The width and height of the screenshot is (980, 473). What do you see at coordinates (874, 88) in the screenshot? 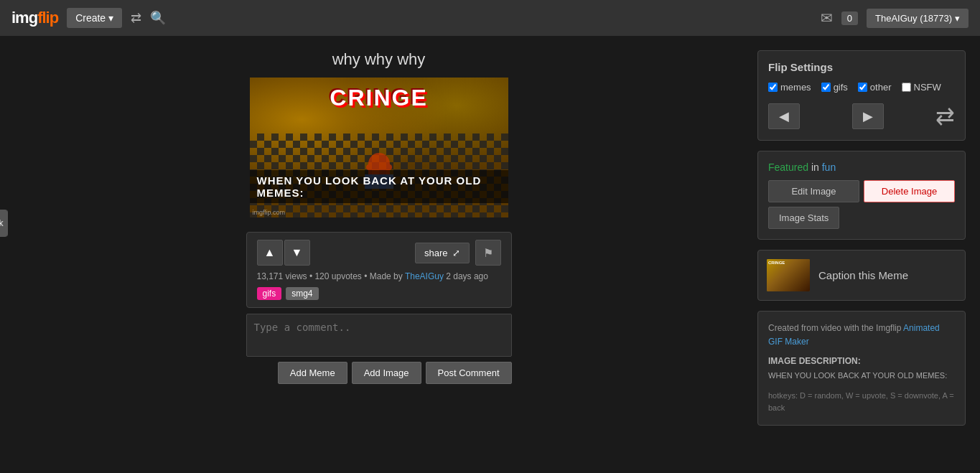
I see `checkbox-other: other` at bounding box center [874, 88].